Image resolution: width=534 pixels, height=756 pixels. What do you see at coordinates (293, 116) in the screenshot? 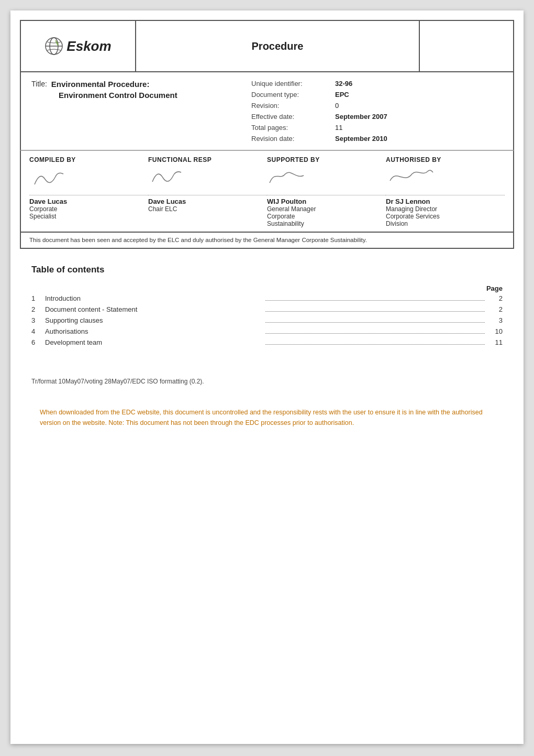
I see `meta-field-label: Effective date:` at bounding box center [293, 116].